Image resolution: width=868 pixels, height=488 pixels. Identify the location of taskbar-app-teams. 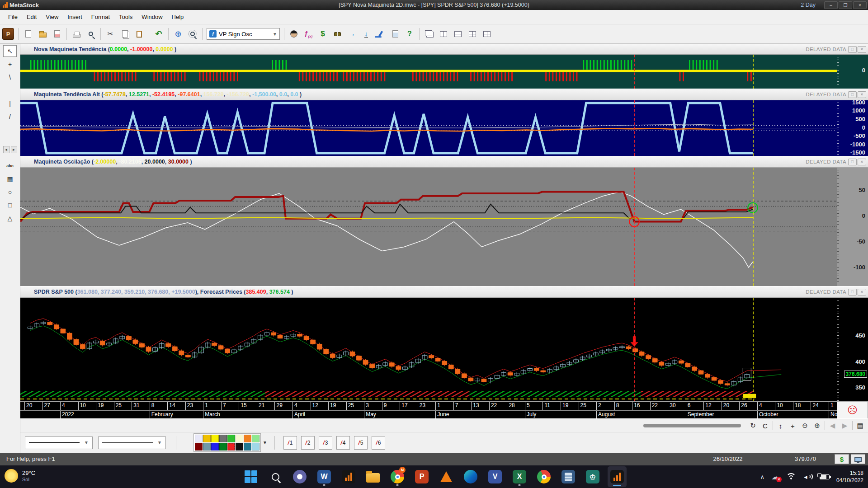
(300, 477).